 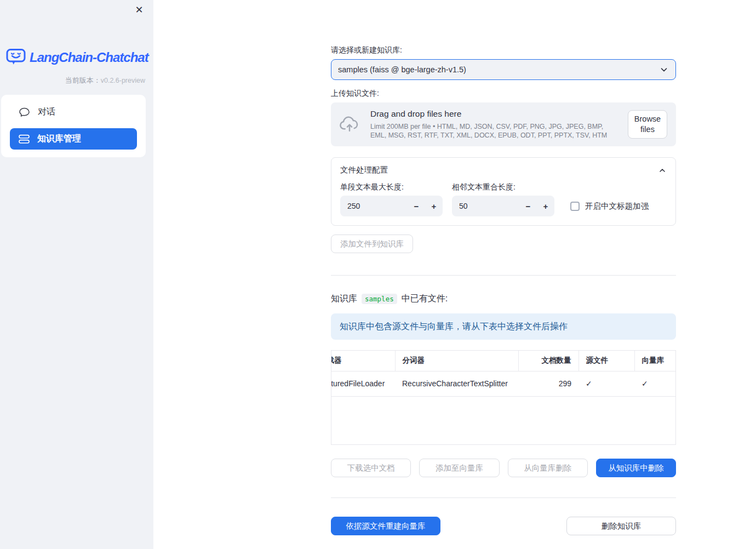 I want to click on close-icon: ✕, so click(x=139, y=10).